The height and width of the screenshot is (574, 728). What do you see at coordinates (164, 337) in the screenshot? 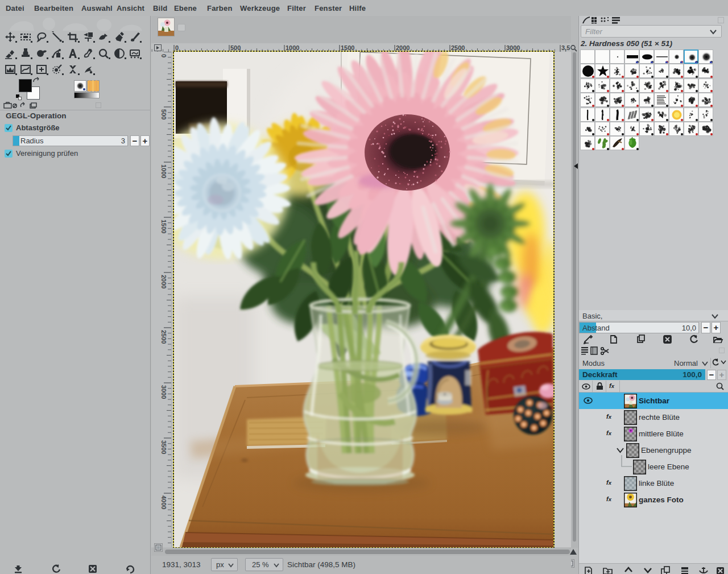
I see `svg-text: 2500` at bounding box center [164, 337].